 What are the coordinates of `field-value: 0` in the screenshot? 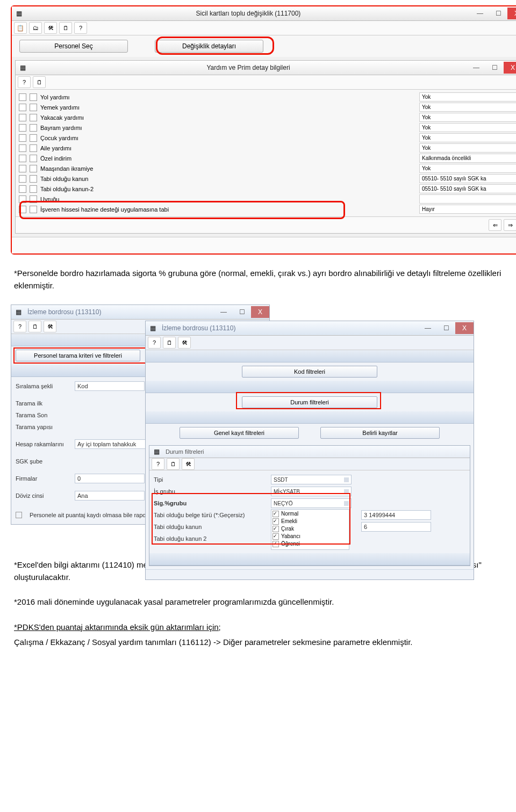 It's located at (110, 479).